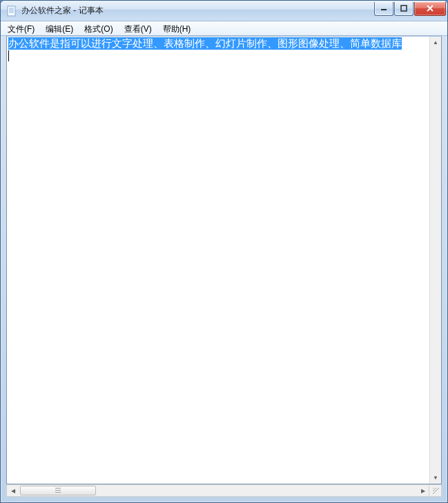 The width and height of the screenshot is (448, 503). What do you see at coordinates (59, 28) in the screenshot?
I see `menu-edit: 编辑(E)` at bounding box center [59, 28].